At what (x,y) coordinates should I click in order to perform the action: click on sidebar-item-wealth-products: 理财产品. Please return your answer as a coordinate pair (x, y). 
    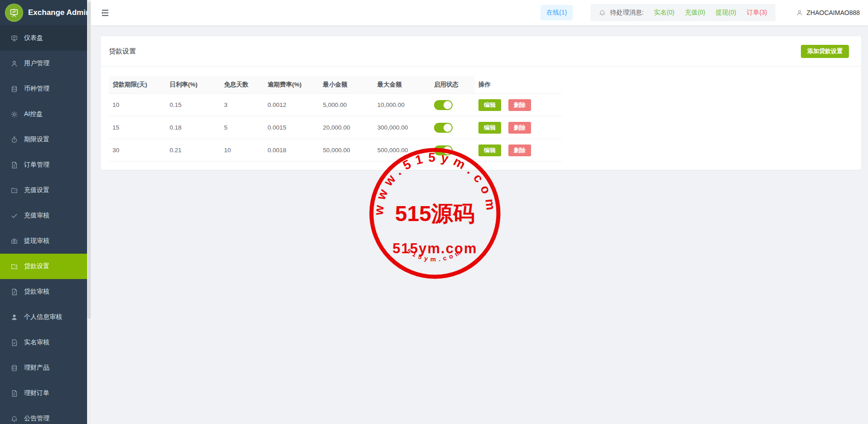
    Looking at the image, I should click on (44, 368).